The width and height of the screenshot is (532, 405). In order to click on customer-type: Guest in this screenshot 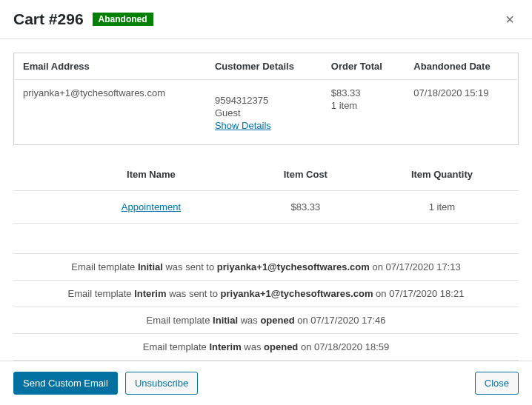, I will do `click(264, 113)`.